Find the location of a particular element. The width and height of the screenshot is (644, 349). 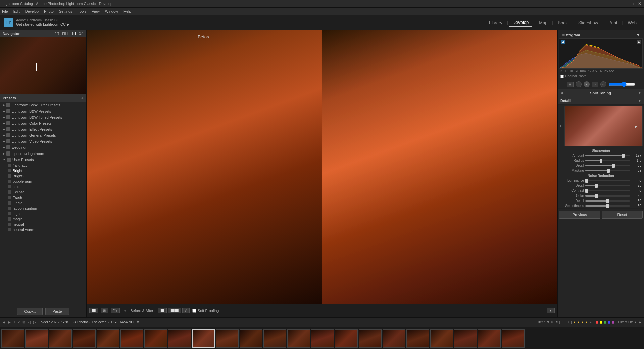

preset-item-bright: Bright is located at coordinates (43, 171).